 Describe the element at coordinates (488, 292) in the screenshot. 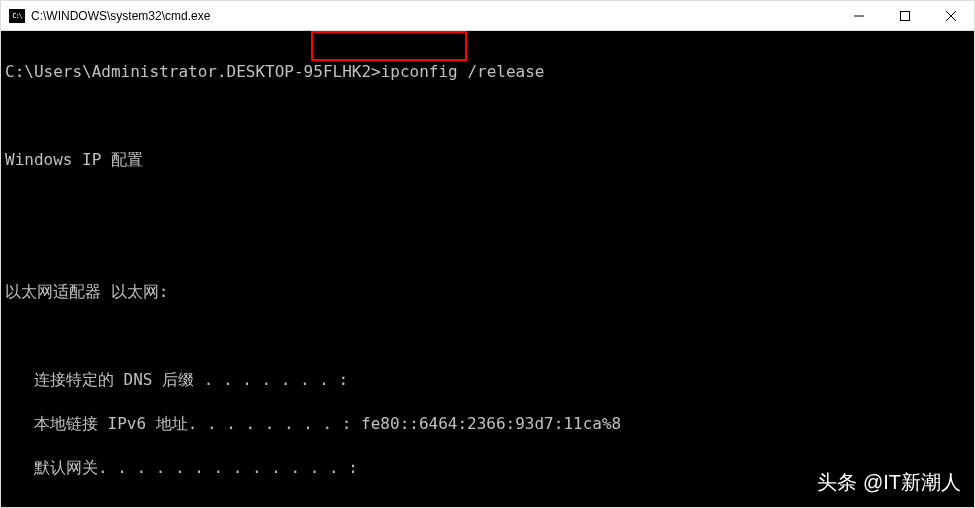

I see `adapter-line: 以太网适配器 以太网:` at that location.